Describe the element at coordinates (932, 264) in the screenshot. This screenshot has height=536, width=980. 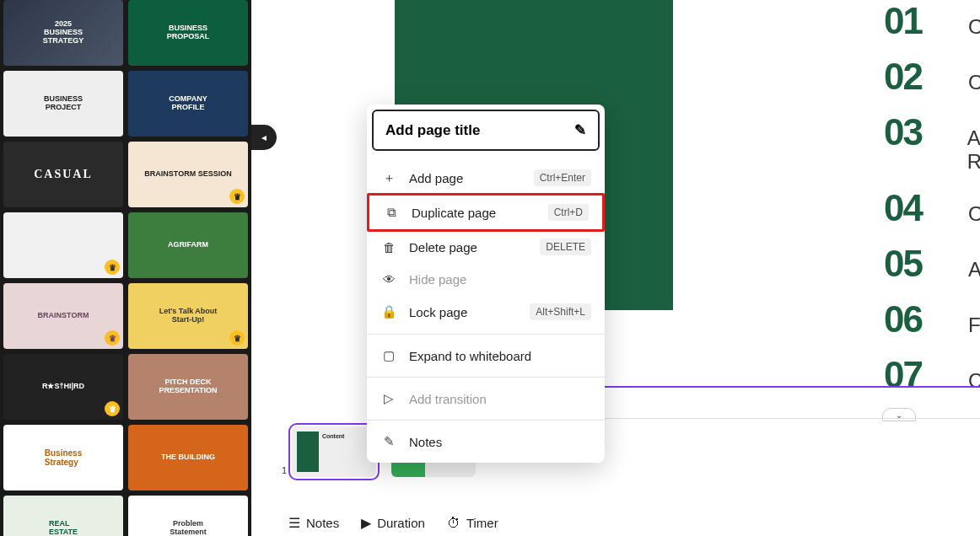
I see `toc-row-4: 05Achievements` at that location.